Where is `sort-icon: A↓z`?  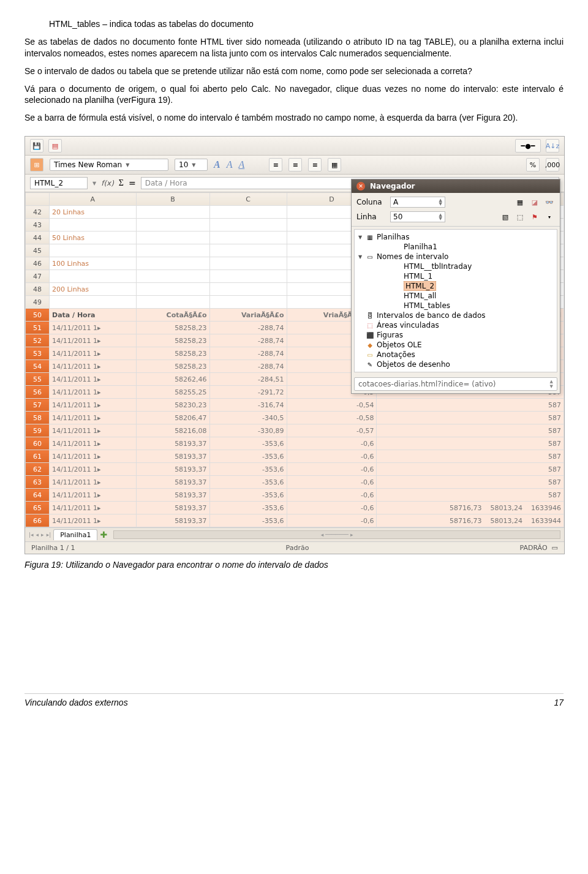 sort-icon: A↓z is located at coordinates (552, 146).